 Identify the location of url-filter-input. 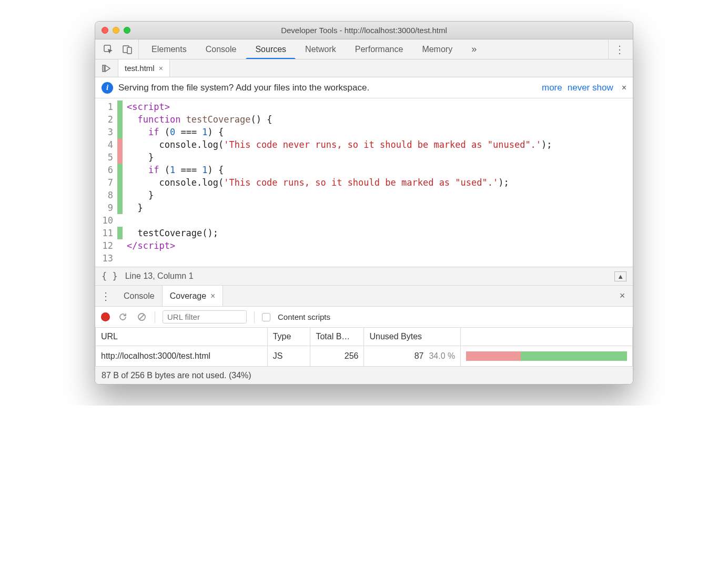
(205, 317).